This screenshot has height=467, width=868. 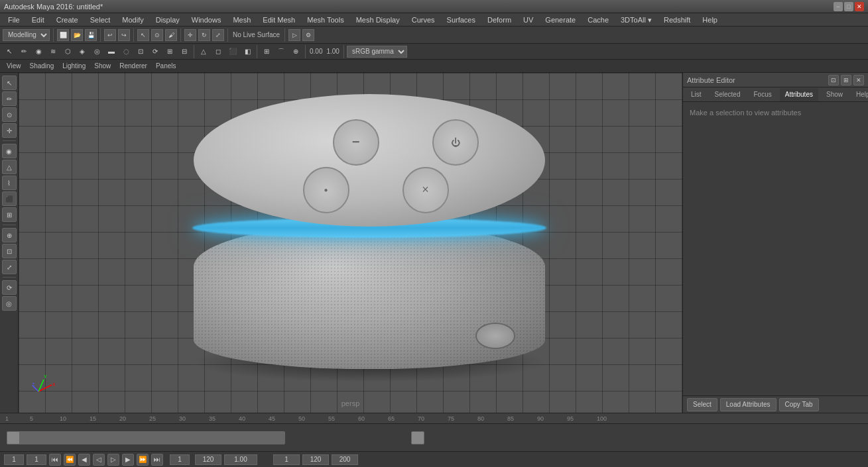 I want to click on component-mode-btn: △, so click(x=9, y=167).